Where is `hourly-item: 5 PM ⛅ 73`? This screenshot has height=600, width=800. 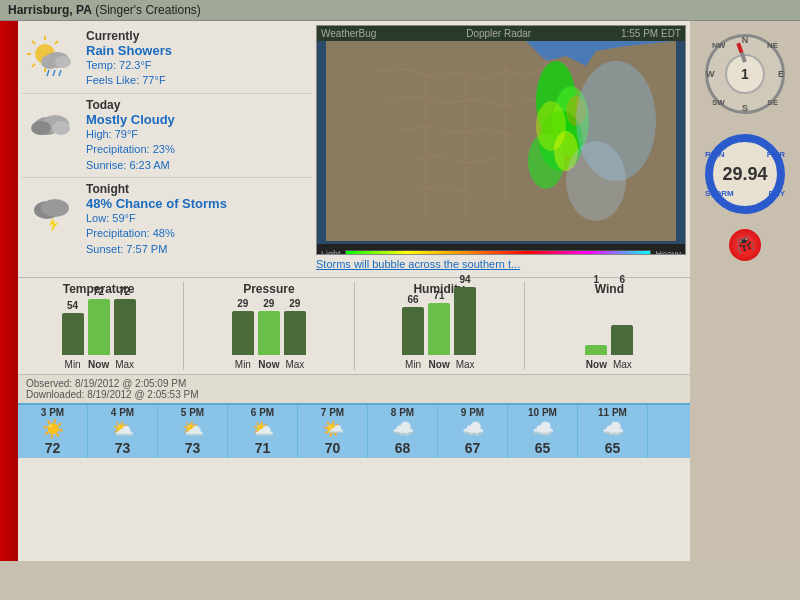
hourly-item: 5 PM ⛅ 73 is located at coordinates (193, 432).